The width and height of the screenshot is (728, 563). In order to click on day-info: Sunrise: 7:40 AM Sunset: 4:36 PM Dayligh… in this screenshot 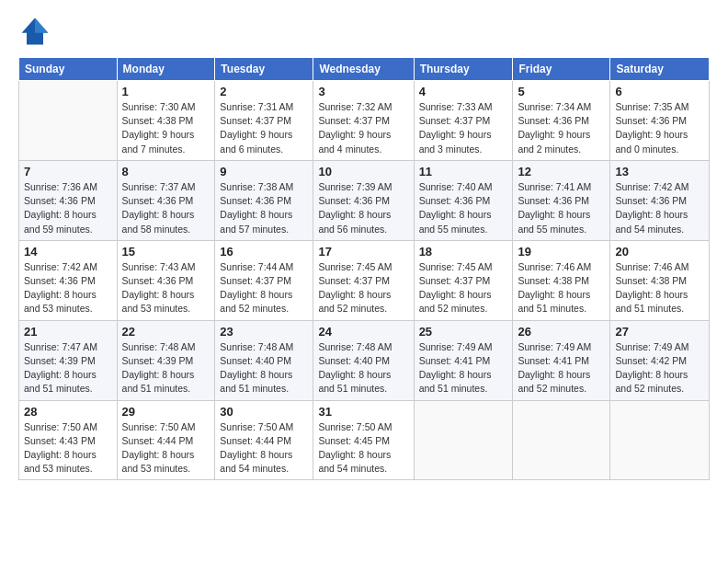, I will do `click(463, 208)`.